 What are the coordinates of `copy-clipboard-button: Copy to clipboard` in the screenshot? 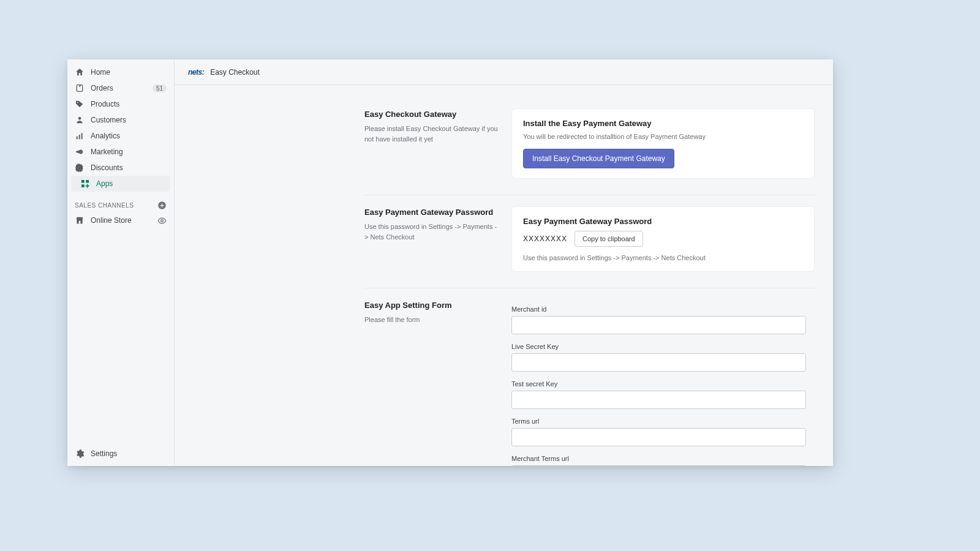 It's located at (609, 239).